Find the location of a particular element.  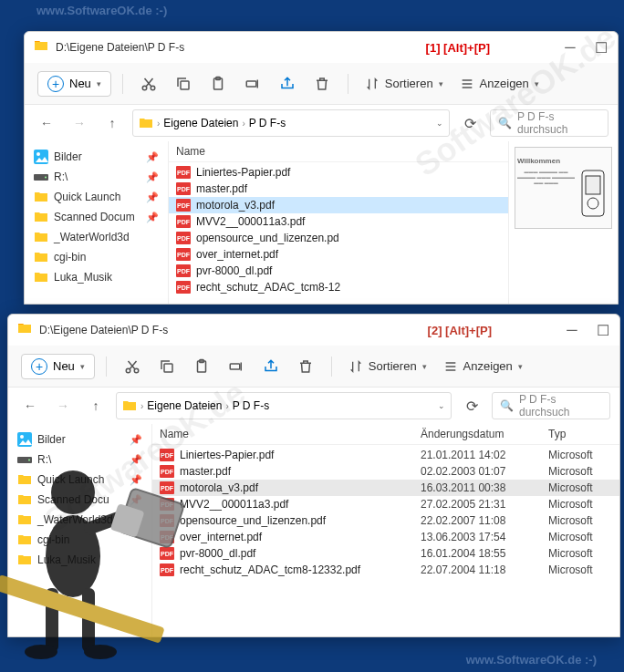

column-date: Änderungsdatum is located at coordinates (484, 434).